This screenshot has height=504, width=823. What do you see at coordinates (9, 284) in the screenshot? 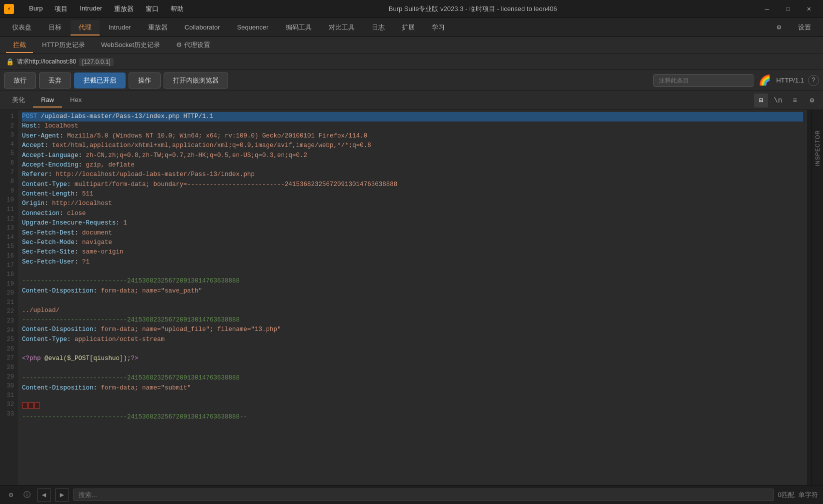
I see `line-number-19: 19` at bounding box center [9, 284].